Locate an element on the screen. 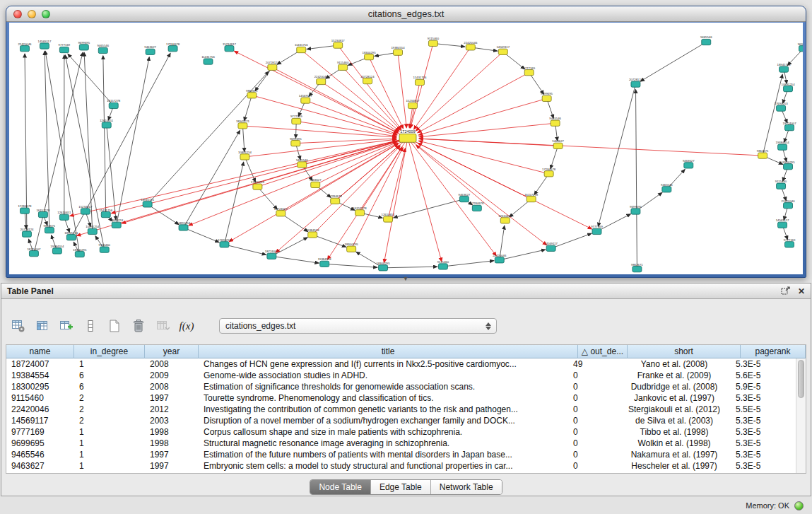 This screenshot has width=812, height=514. import-table-icon is located at coordinates (163, 326).